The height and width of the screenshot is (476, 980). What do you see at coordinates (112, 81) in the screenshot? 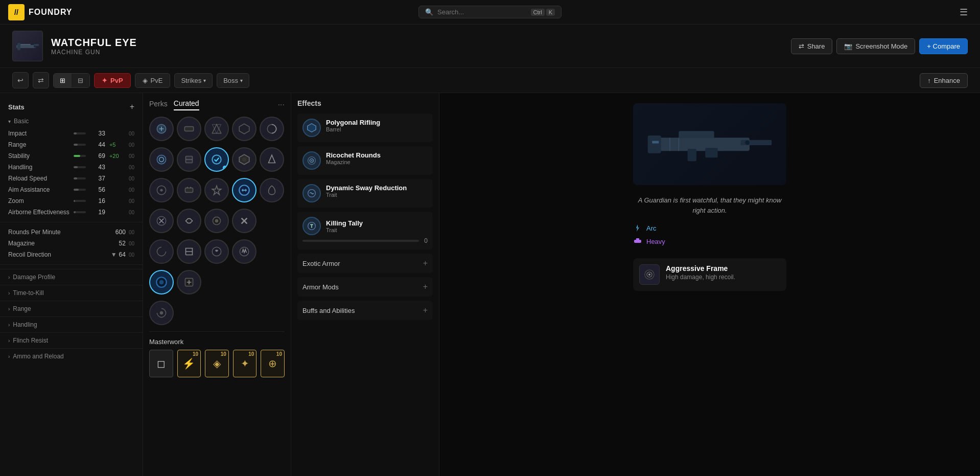
I see `pvp-button: ✦ PvP` at bounding box center [112, 81].